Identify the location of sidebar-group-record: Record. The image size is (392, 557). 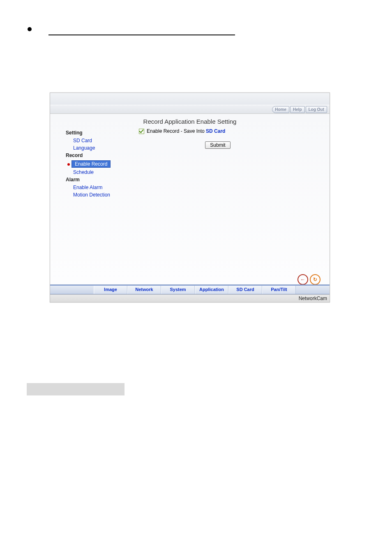
(102, 155).